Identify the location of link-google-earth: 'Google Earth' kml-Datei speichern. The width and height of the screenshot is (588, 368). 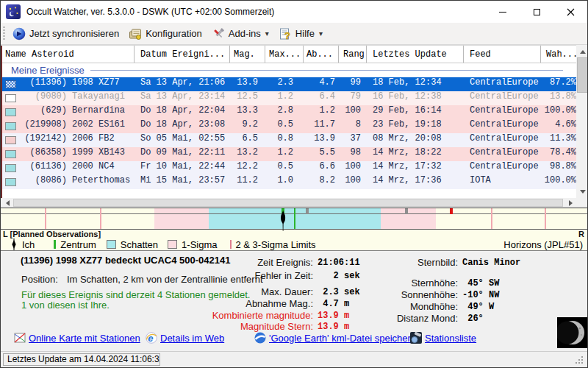
(335, 338).